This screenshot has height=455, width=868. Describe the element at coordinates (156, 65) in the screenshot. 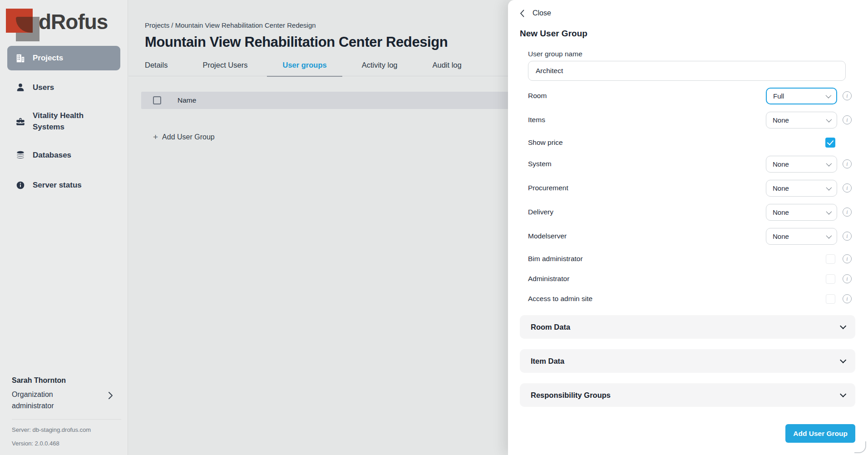

I see `tab-details: Details` at that location.